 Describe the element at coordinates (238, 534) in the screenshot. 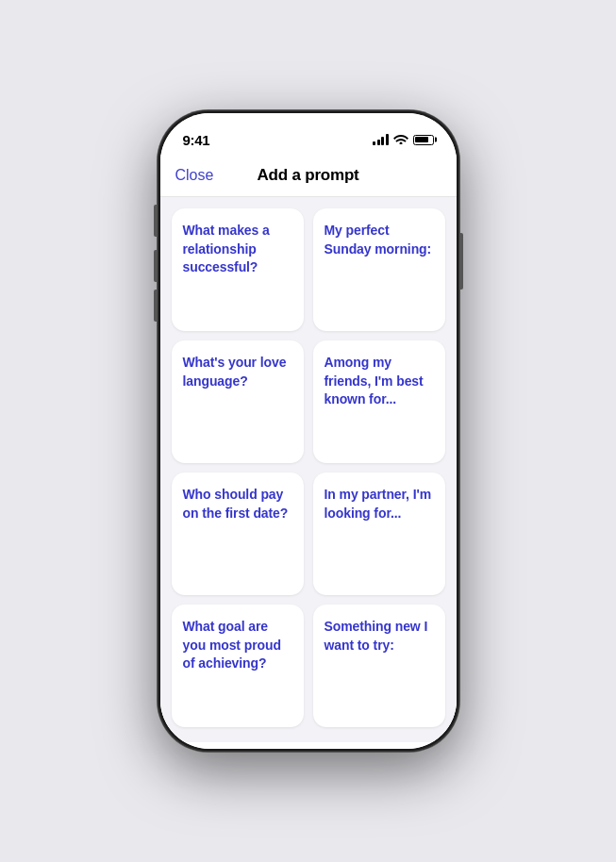

I see `prompt-card-5: Who should pay on the first date?` at that location.